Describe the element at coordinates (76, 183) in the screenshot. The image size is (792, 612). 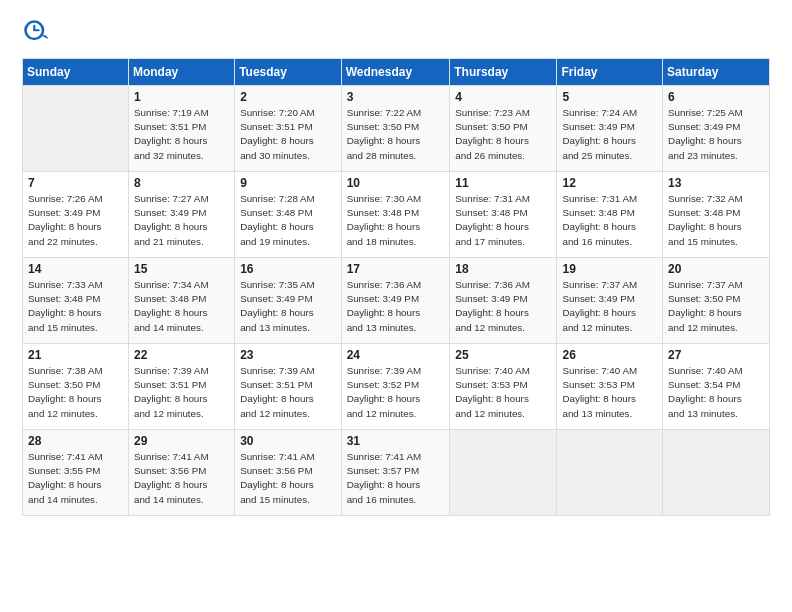
I see `day-number: 7` at that location.